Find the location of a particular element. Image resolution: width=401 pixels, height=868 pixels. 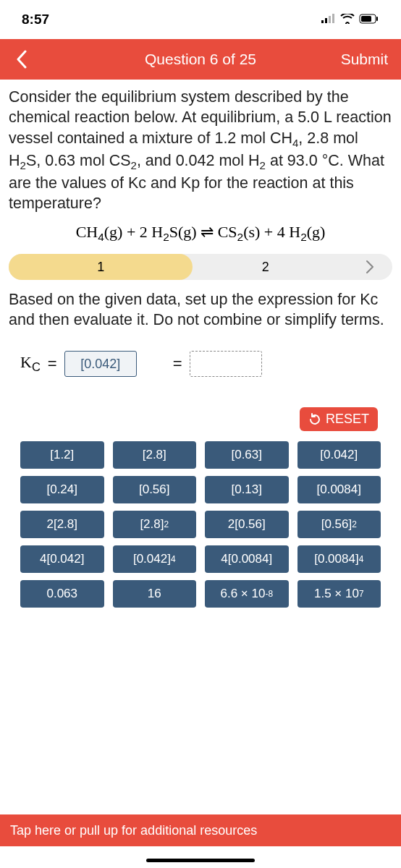

kc-expression-row: KC = [0.042] = is located at coordinates (200, 371).